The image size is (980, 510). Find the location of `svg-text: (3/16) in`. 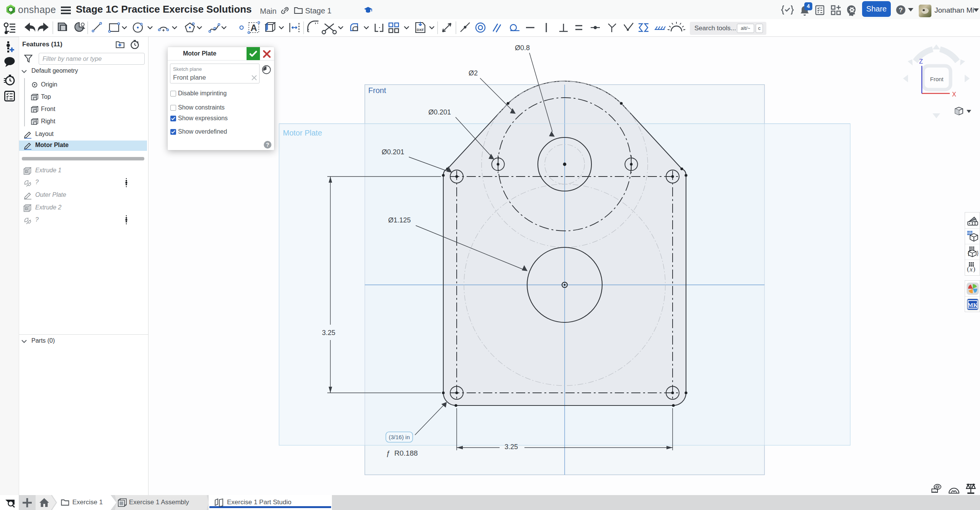

svg-text: (3/16) in is located at coordinates (399, 437).